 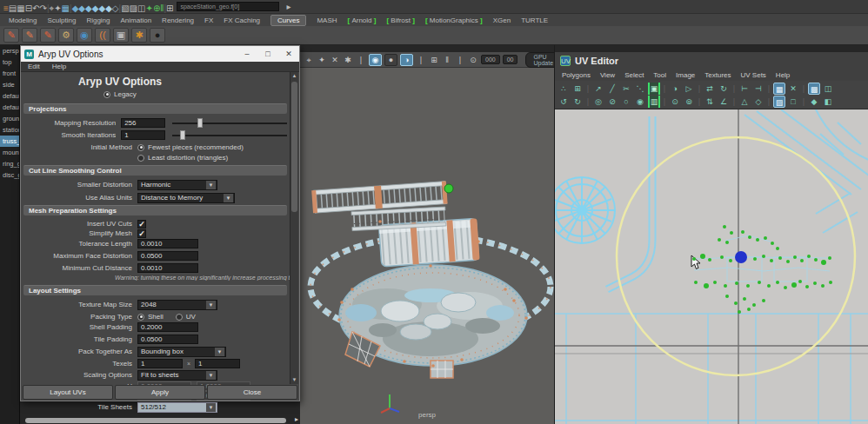 I want to click on status-line-icon: ↶, so click(x=36, y=9).